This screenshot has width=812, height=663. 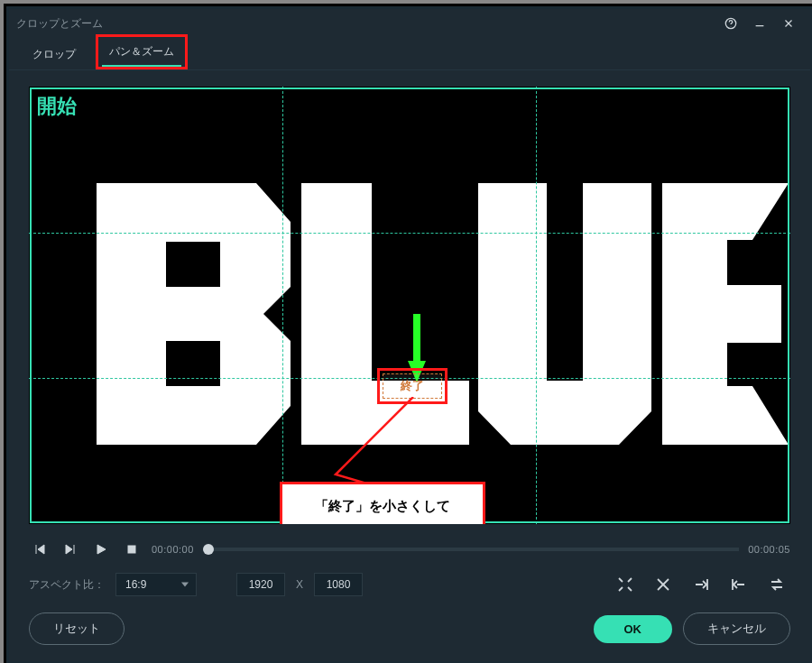 I want to click on tab-bar: クロップ パン＆ズーム, so click(x=410, y=54).